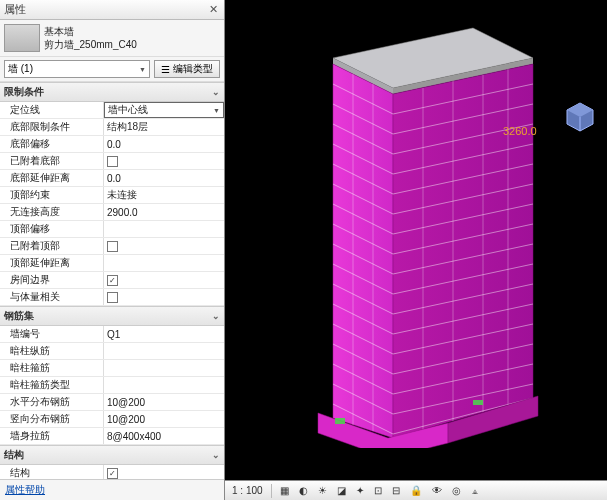 The width and height of the screenshot is (607, 500). I want to click on properties-help-link: 属性帮助, so click(112, 490).